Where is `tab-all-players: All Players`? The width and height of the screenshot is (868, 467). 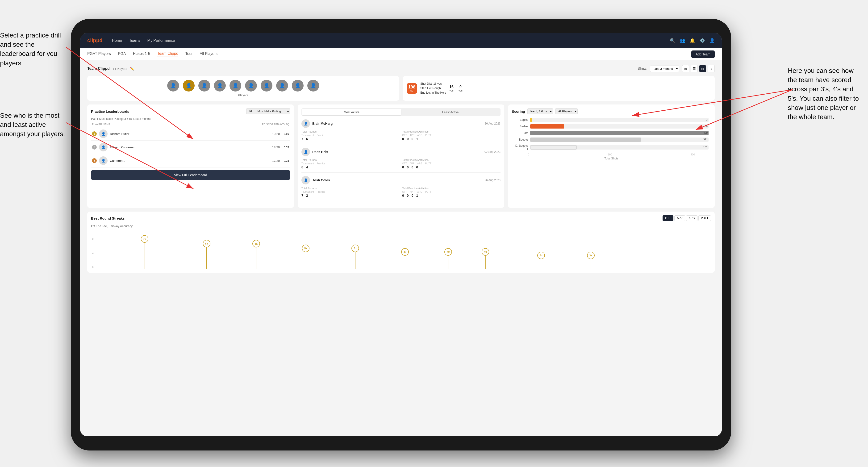 tab-all-players: All Players is located at coordinates (209, 54).